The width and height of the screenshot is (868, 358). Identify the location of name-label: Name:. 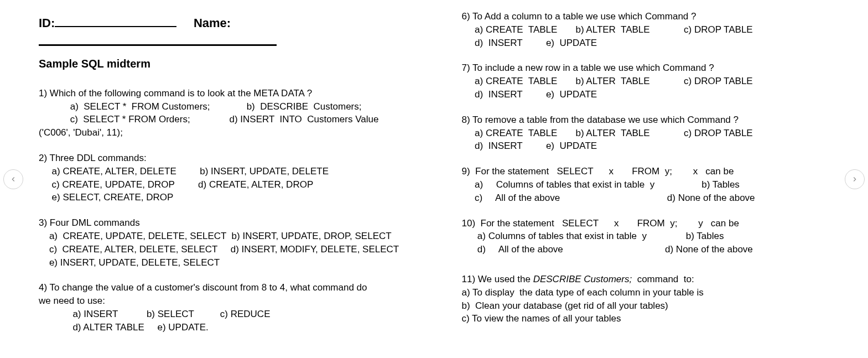
(212, 23).